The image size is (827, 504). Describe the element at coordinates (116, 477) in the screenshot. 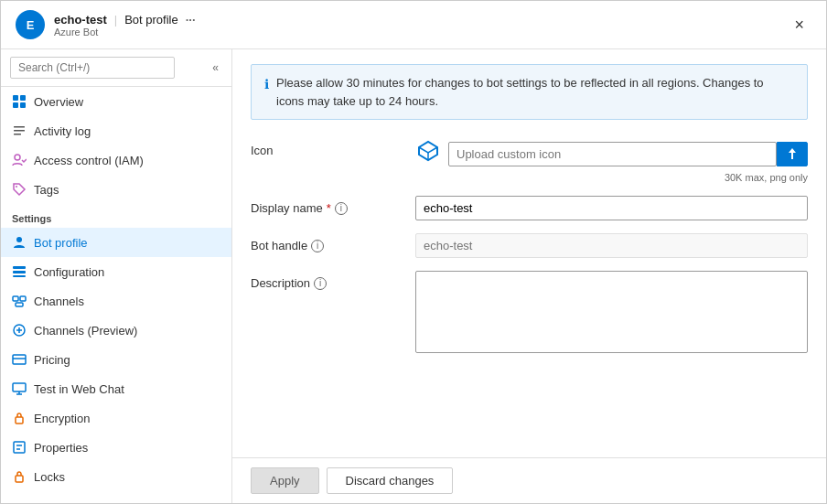

I see `sidebar-item-locks: Locks` at that location.